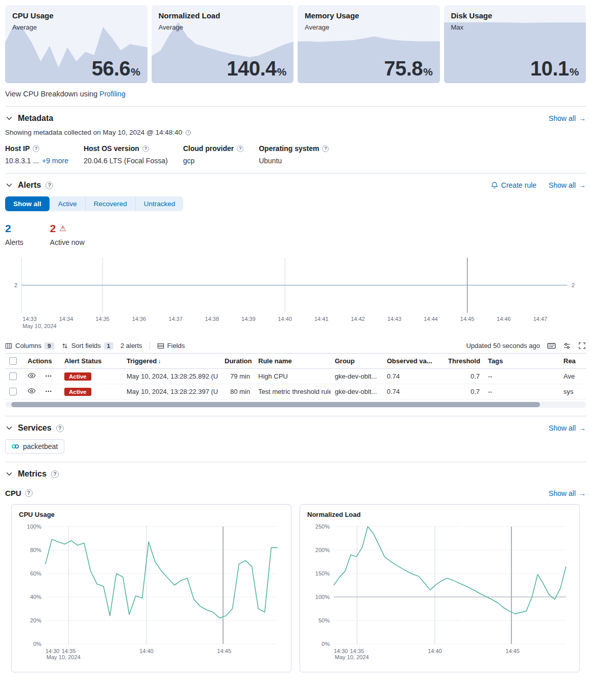 This screenshot has height=700, width=591. Describe the element at coordinates (562, 428) in the screenshot. I see `show-all-label: Show all` at that location.